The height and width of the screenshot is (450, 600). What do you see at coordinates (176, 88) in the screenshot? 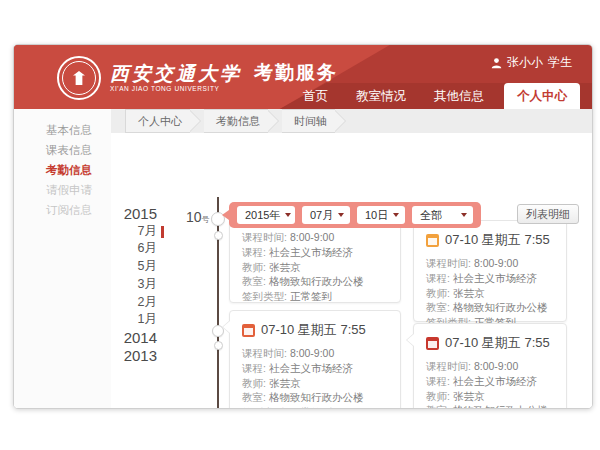
I see `university-name-en: XI'AN JIAO TONG UNIVERSITY` at bounding box center [176, 88].